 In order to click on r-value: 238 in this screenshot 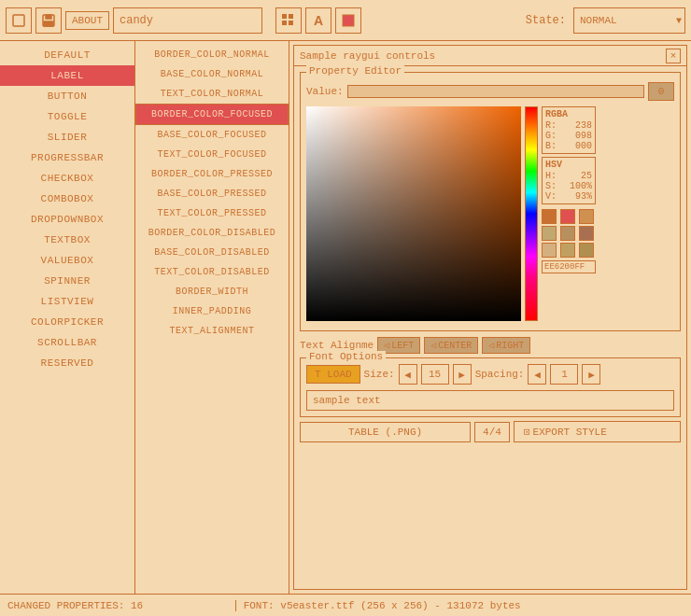, I will do `click(584, 125)`.